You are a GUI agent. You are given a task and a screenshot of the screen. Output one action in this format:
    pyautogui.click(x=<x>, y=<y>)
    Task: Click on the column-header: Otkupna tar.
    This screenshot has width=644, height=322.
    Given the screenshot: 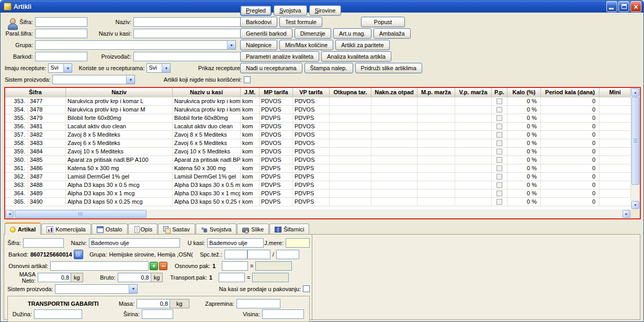 What is the action you would take?
    pyautogui.click(x=351, y=93)
    